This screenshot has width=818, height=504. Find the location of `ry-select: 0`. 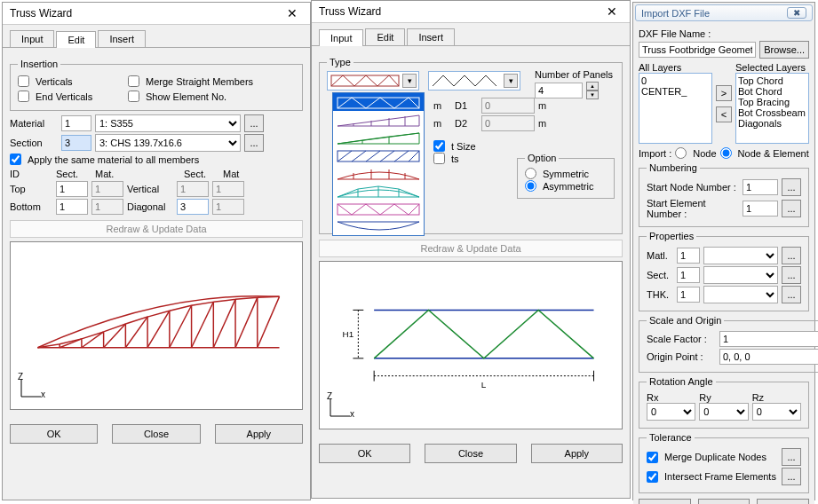

ry-select: 0 is located at coordinates (723, 412).